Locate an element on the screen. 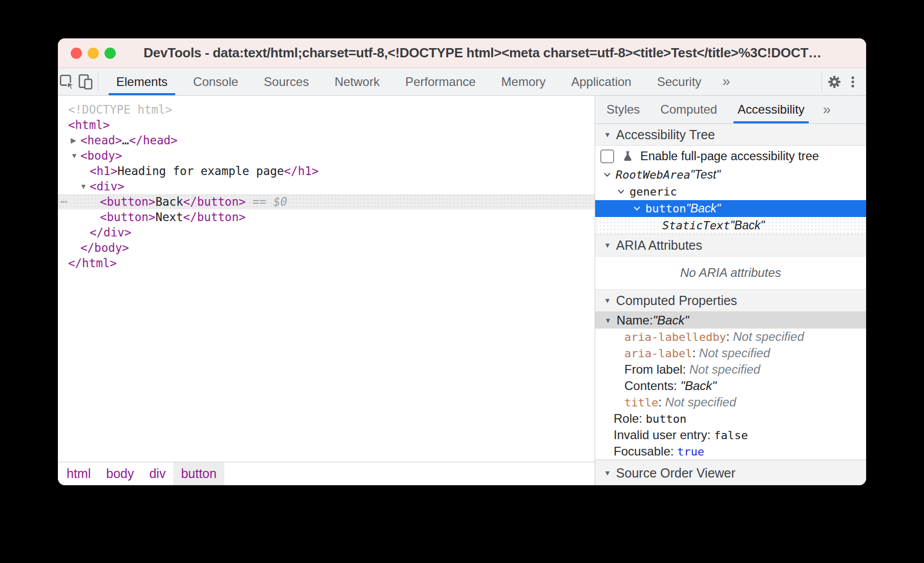  a11y-tree-node: StaticText "Back" is located at coordinates (730, 225).